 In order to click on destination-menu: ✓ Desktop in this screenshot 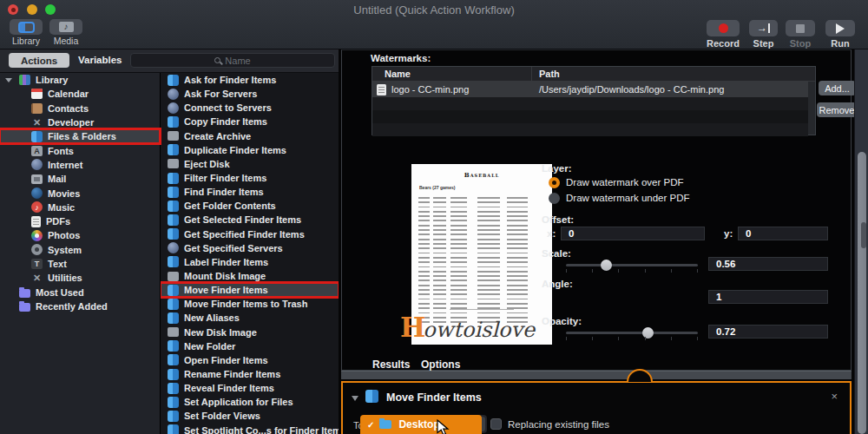, I will do `click(421, 424)`.